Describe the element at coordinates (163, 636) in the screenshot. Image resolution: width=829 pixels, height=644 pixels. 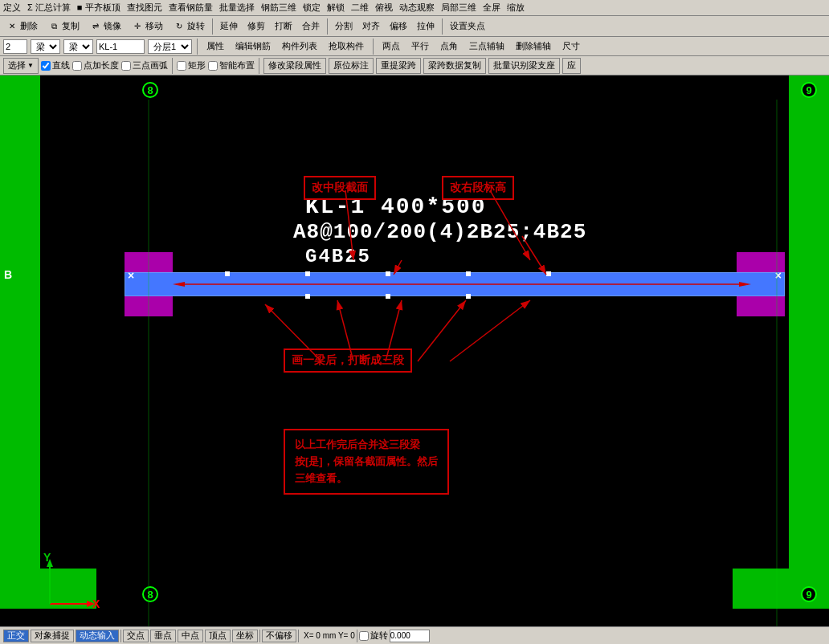
I see `status-perpendicular: 垂点` at that location.